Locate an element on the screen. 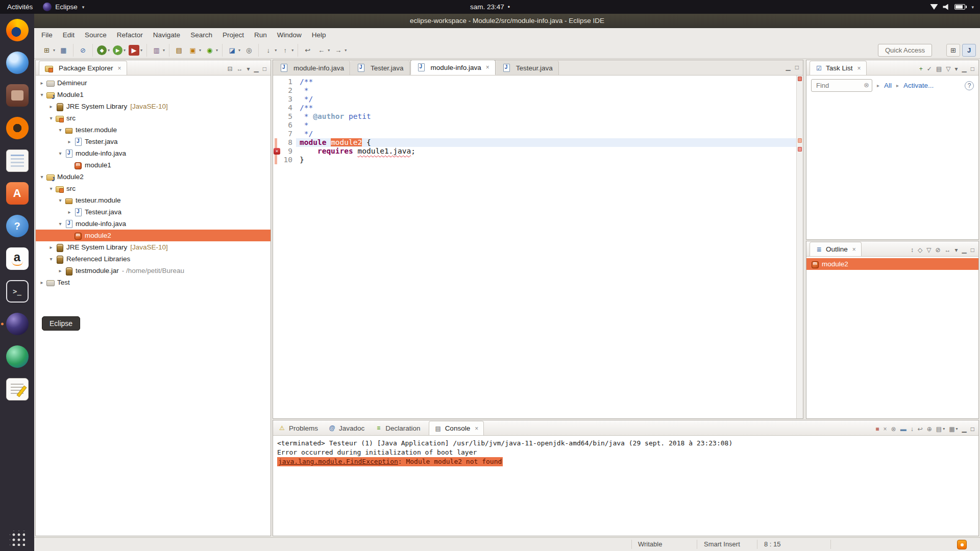 The height and width of the screenshot is (551, 980). tree-item: module1 is located at coordinates (153, 165).